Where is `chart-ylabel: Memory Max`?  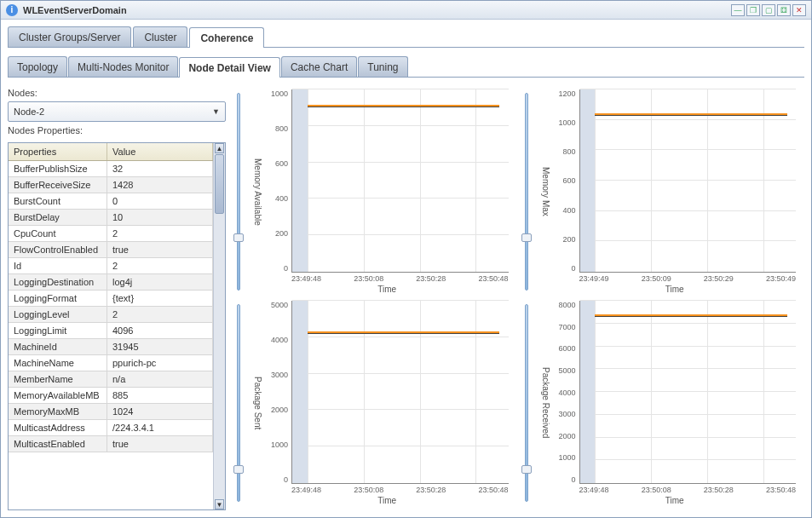 chart-ylabel: Memory Max is located at coordinates (545, 192).